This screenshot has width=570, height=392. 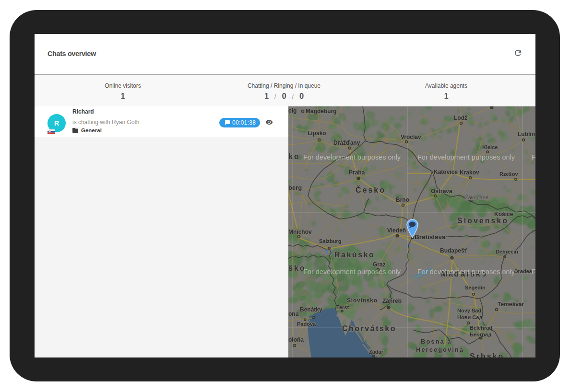 I want to click on svg-text: Debrecín, so click(x=507, y=252).